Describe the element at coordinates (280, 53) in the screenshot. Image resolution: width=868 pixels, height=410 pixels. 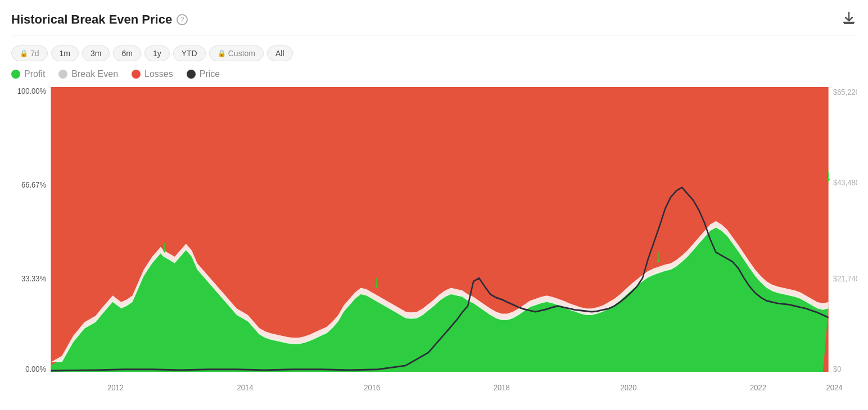
I see `filter-all: All` at that location.